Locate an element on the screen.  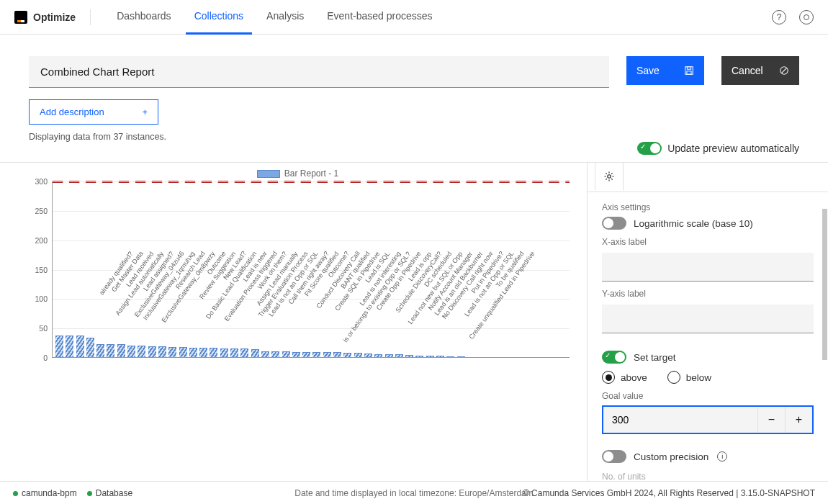
camunda-logo-icon is located at coordinates (21, 17).